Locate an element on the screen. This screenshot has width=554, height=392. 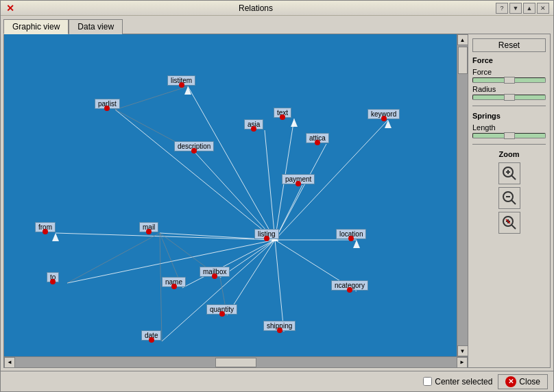
maximize-button: ▲ is located at coordinates (529, 8).